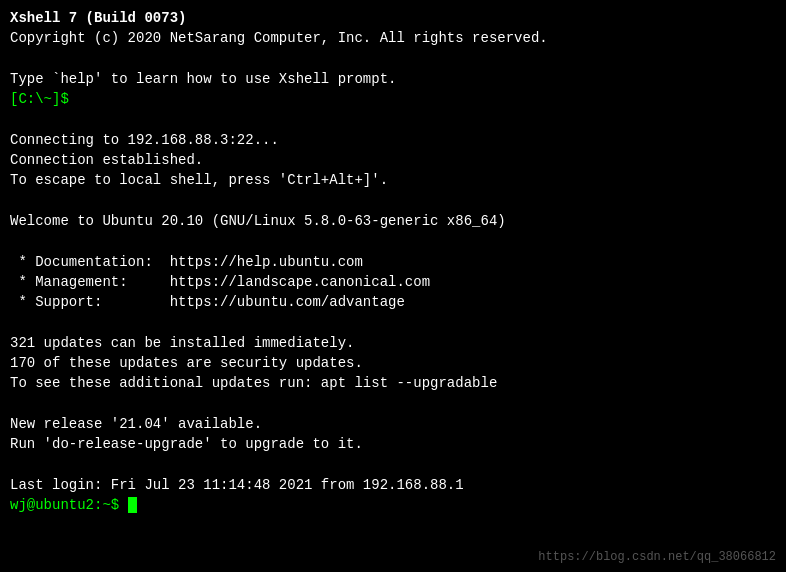 The width and height of the screenshot is (786, 572). What do you see at coordinates (393, 180) in the screenshot?
I see `terminal-line-8: To escape to local shell, press 'Ctrl+Al…` at bounding box center [393, 180].